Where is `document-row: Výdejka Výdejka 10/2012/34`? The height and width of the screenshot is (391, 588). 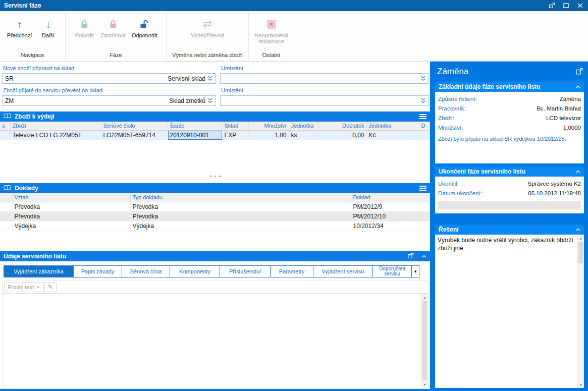
document-row: Výdejka Výdejka 10/2012/34 is located at coordinates (215, 226).